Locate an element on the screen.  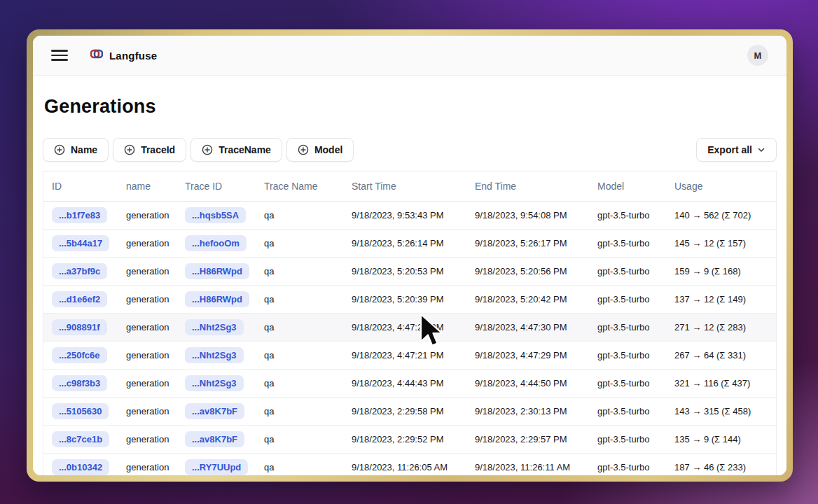
filter-button-model: Model is located at coordinates (320, 150).